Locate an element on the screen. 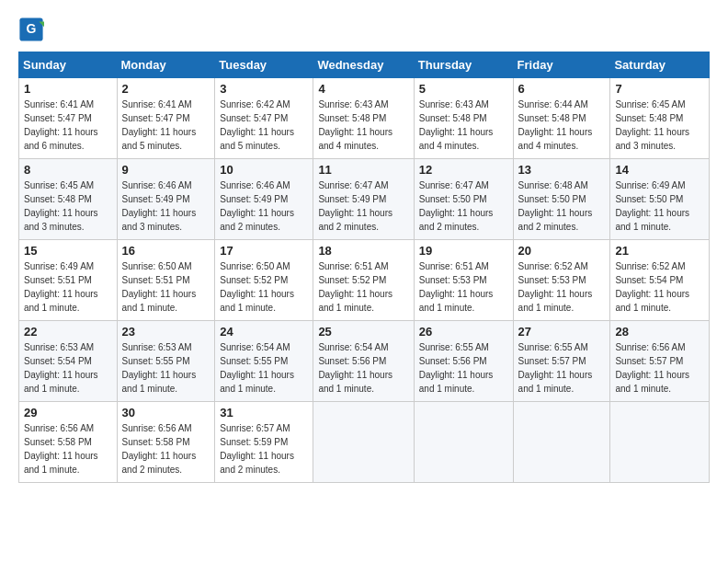 This screenshot has width=728, height=563. calendar-cell: 16Sunrise: 6:50 AMSunset: 5:51 PMDayligh… is located at coordinates (165, 281).